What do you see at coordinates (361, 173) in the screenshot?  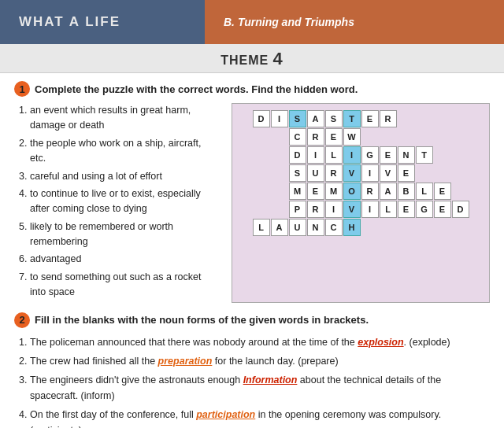 I see `crossword-grid: DISASTERCREWDILIGENTSURVIVEMEMORABLEPRIV…` at bounding box center [361, 173].